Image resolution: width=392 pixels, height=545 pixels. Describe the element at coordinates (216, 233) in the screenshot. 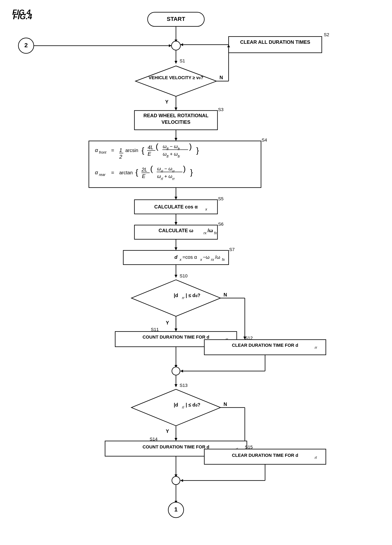

I see `s6-subscript-fx: fx` at that location.